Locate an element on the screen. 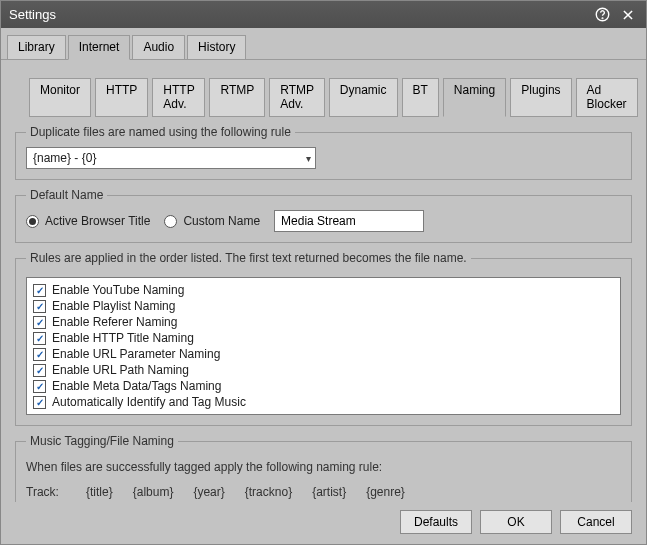  rule-item: Enable YouTube Naming is located at coordinates (324, 290).